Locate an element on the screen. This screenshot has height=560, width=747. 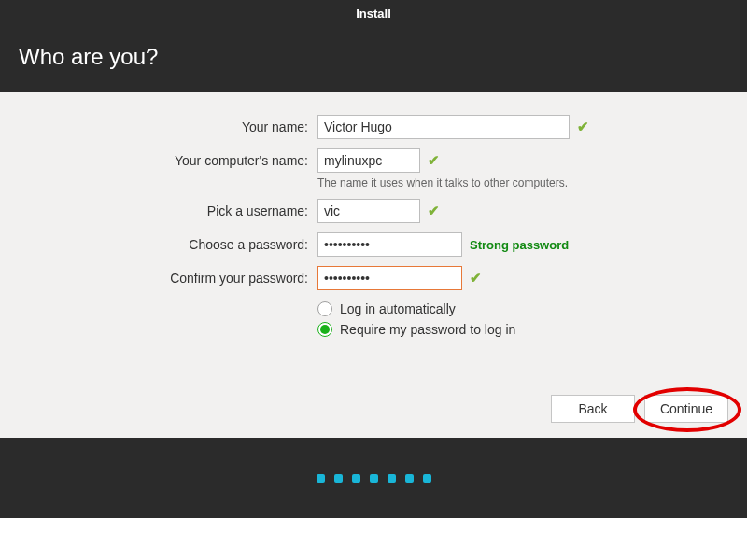
window-titlebar: Install is located at coordinates (374, 13).